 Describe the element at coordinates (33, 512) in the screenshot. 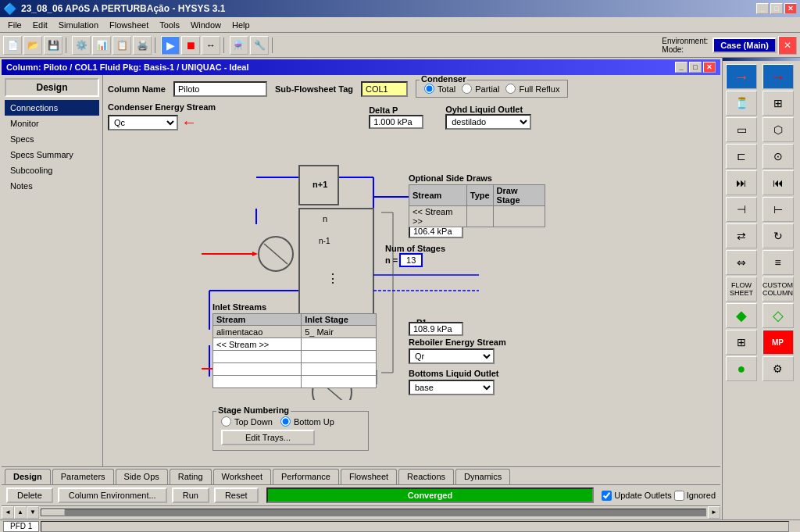

I see `scroll-down-btn: ▼` at that location.